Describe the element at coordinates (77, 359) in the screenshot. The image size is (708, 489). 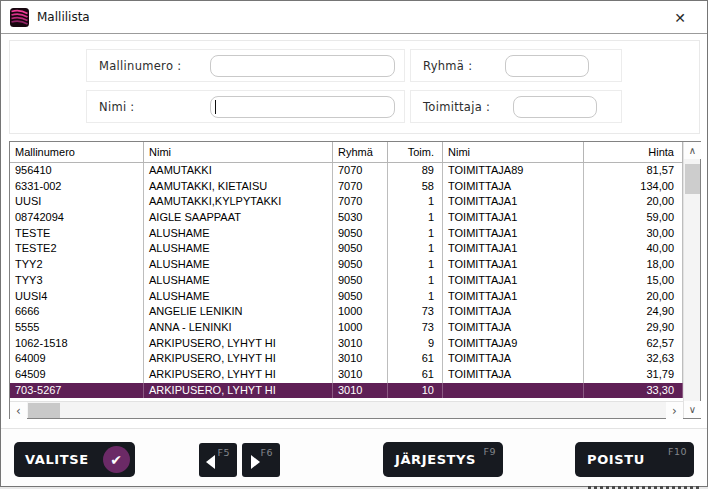
I see `table-cell: 64009` at that location.